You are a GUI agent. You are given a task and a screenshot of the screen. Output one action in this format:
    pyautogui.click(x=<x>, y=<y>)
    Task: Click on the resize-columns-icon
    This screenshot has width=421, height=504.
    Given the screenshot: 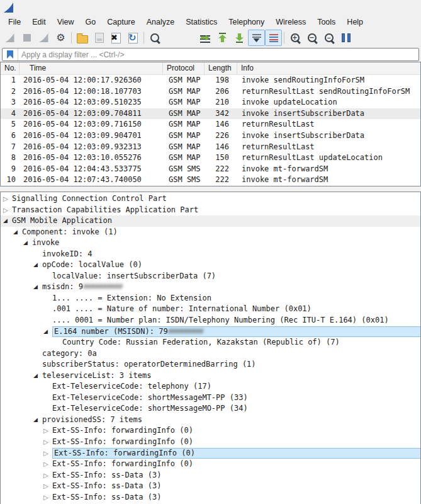 What is the action you would take?
    pyautogui.click(x=346, y=38)
    